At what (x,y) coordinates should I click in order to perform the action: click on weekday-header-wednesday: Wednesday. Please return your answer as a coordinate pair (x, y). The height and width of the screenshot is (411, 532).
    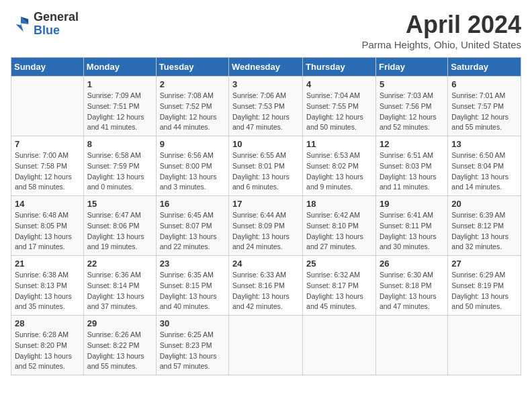
    Looking at the image, I should click on (266, 67).